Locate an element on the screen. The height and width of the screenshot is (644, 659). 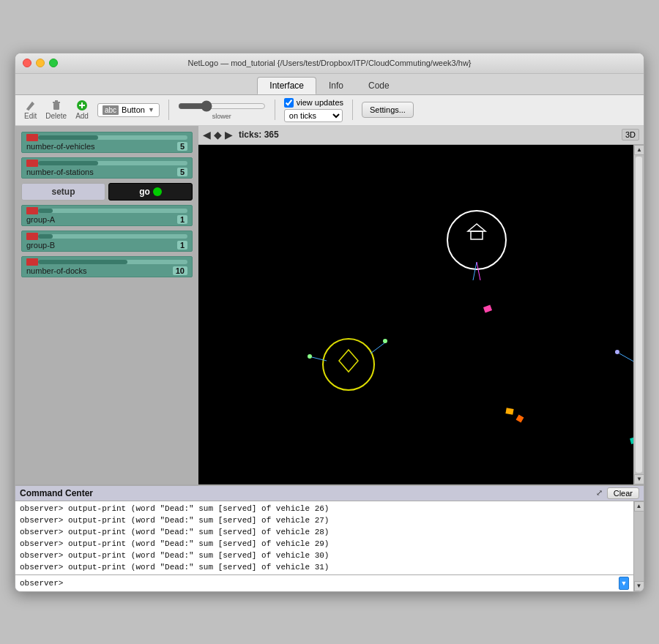
cmd-scroll-up: ▲ is located at coordinates (639, 506).